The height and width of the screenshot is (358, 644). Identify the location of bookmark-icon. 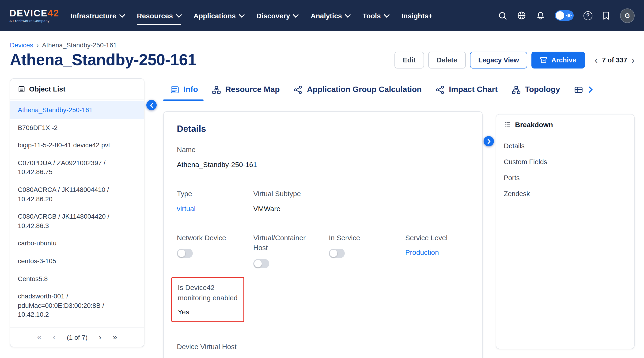
(606, 16).